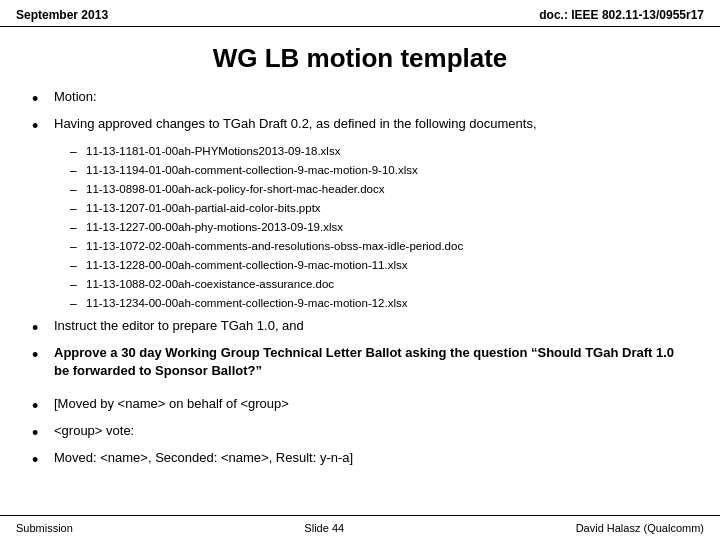 The height and width of the screenshot is (540, 720). Describe the element at coordinates (379, 209) in the screenshot. I see `list-item: – 11-13-1207-01-00ah-partial-aid-color-b…` at that location.